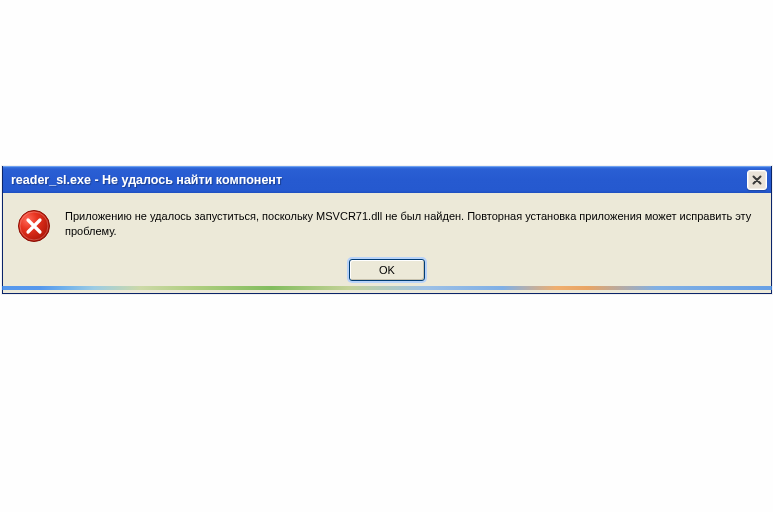  I want to click on ok-button: OK, so click(387, 270).